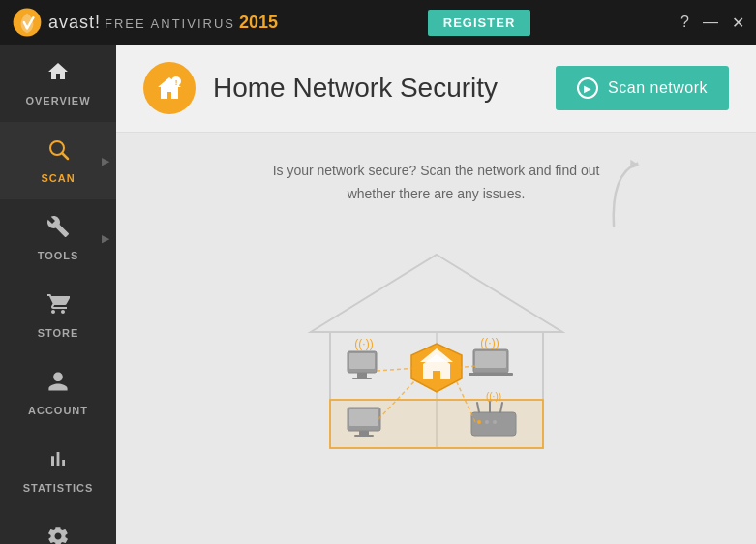 The image size is (756, 544). What do you see at coordinates (58, 527) in the screenshot?
I see `sidebar-item-settings: SETTINGS` at bounding box center [58, 527].